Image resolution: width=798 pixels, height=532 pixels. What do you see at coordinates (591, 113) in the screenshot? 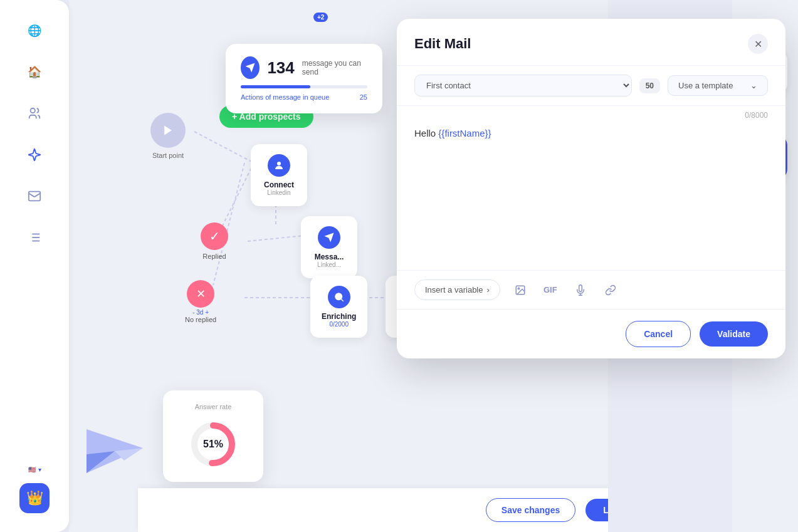
I see `char-count: 0/8000` at bounding box center [591, 113].